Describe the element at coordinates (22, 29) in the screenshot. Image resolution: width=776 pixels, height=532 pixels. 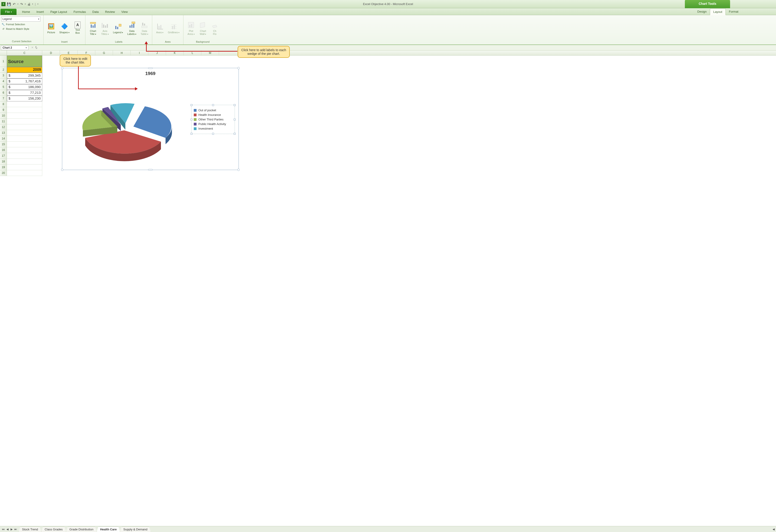
I see `reset-style-button: ↺ Reset to Match Style` at that location.